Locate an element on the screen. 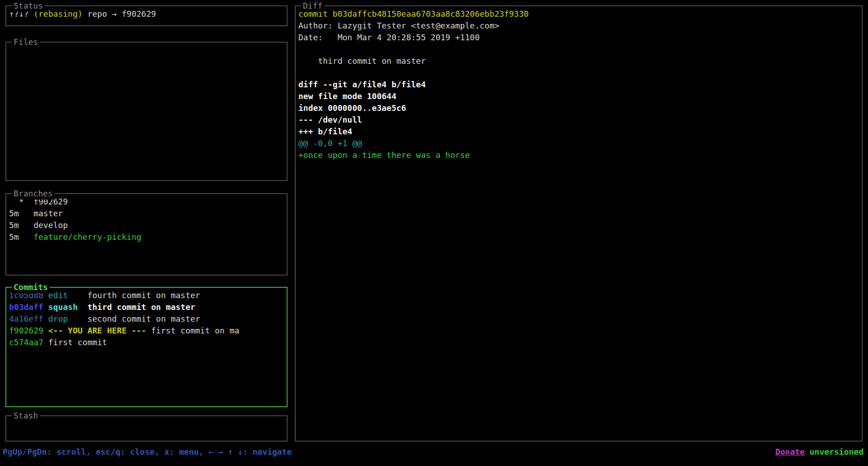  commit-hash: b03daff is located at coordinates (29, 307).